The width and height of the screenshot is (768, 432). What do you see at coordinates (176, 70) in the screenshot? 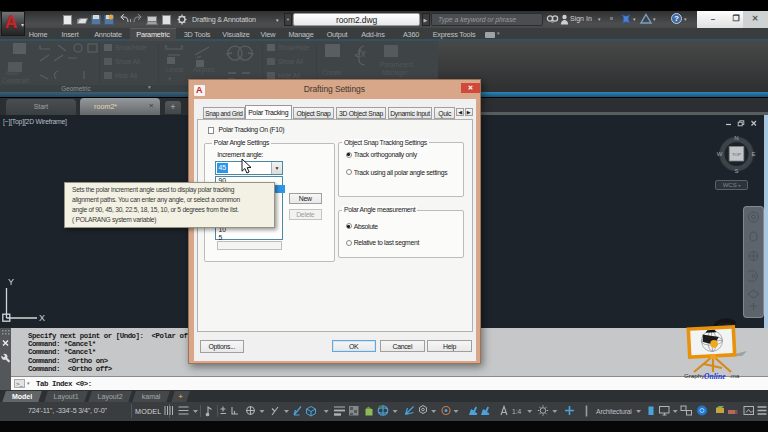
I see `svg-text: Linear` at bounding box center [176, 70].